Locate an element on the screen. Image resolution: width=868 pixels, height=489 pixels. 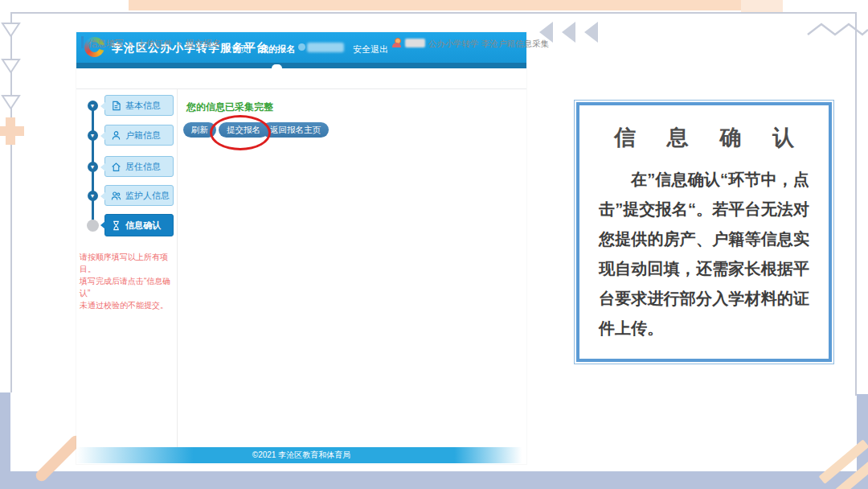
home-icon is located at coordinates (116, 167).